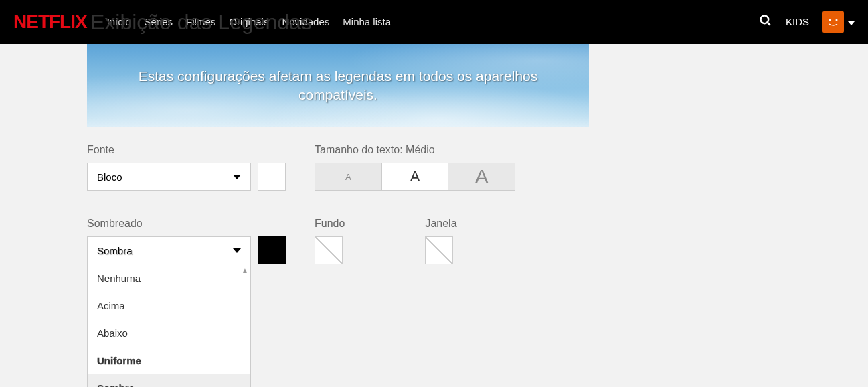 The height and width of the screenshot is (387, 868). What do you see at coordinates (169, 250) in the screenshot?
I see `shadow-select: Sombra` at bounding box center [169, 250].